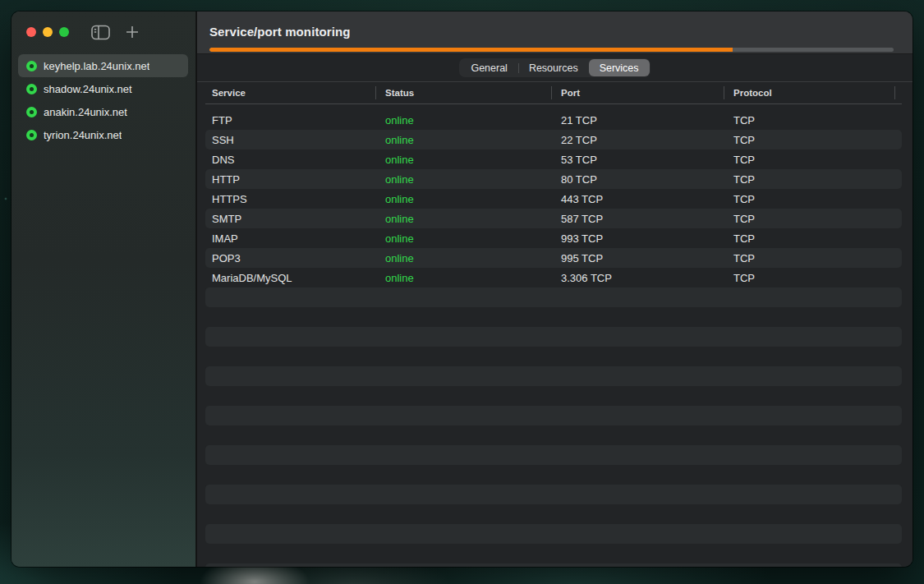 This screenshot has height=584, width=924. I want to click on cell-service: SMTP, so click(291, 218).